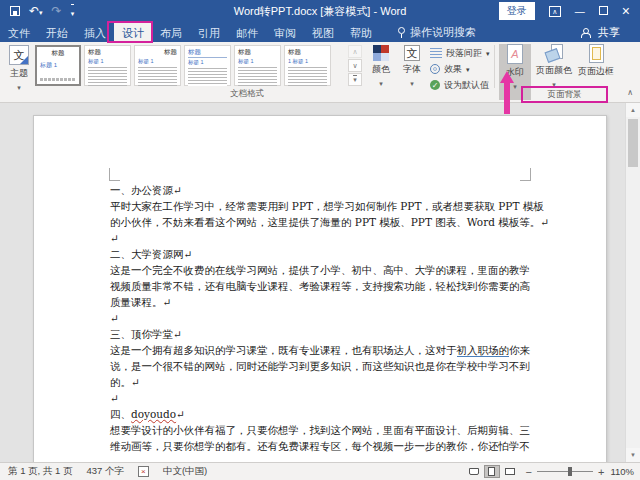  Describe the element at coordinates (19, 55) in the screenshot. I see `themes-icon: 文` at that location.